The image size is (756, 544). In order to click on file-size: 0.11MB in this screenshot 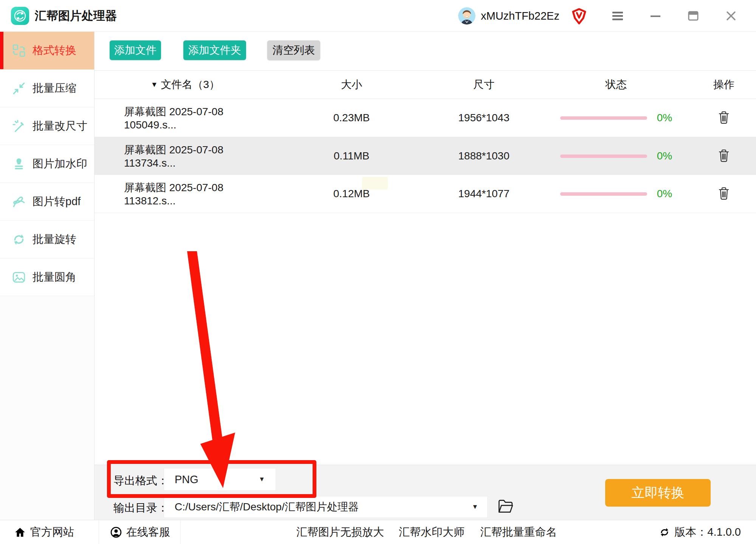, I will do `click(352, 156)`.